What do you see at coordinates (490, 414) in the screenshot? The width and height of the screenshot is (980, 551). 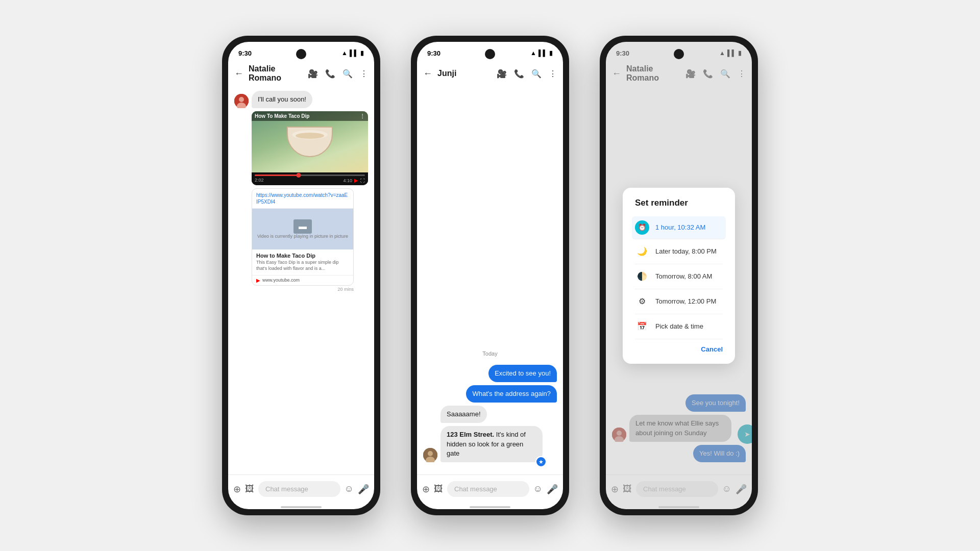 I see `message-2-3: Saaaaame!` at bounding box center [490, 414].